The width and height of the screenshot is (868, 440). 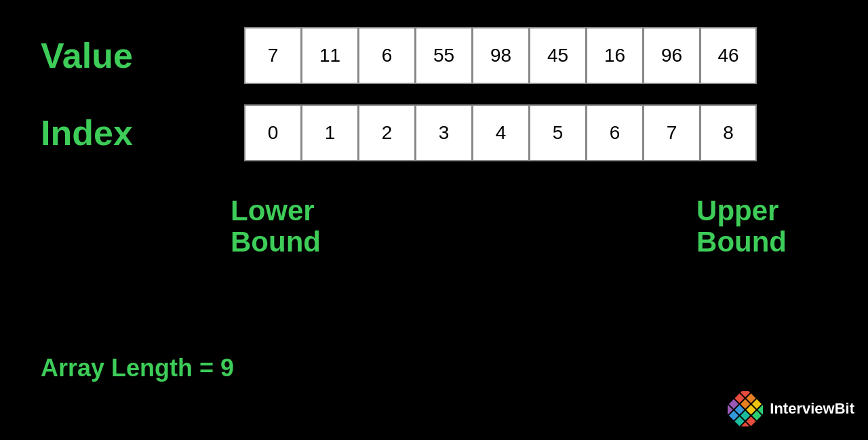 What do you see at coordinates (387, 56) in the screenshot?
I see `value-cell-2: 6` at bounding box center [387, 56].